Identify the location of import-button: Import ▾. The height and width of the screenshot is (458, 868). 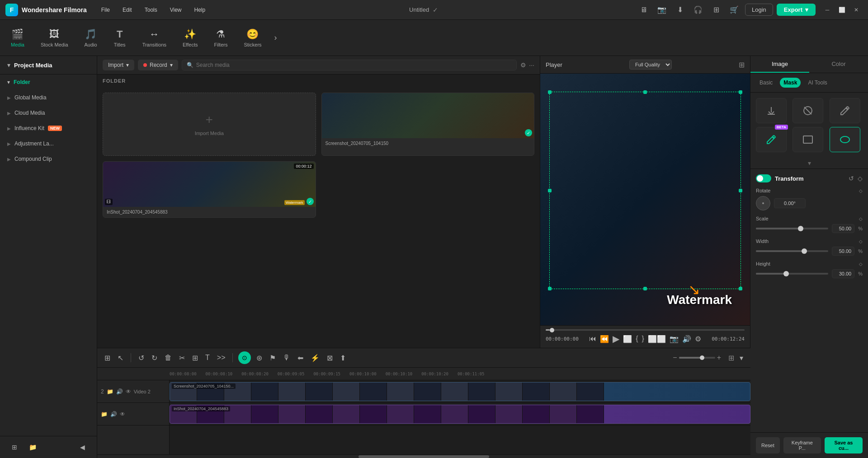
(118, 65).